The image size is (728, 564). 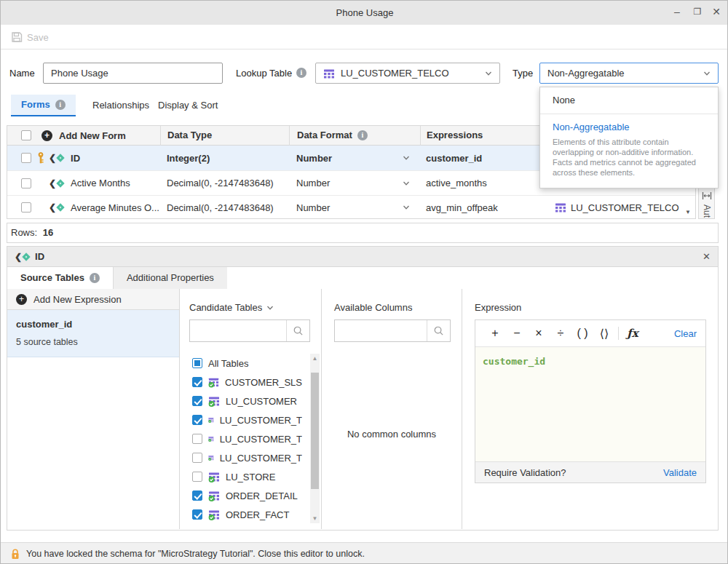 I want to click on add-new-form-label: Add New Form, so click(x=92, y=135).